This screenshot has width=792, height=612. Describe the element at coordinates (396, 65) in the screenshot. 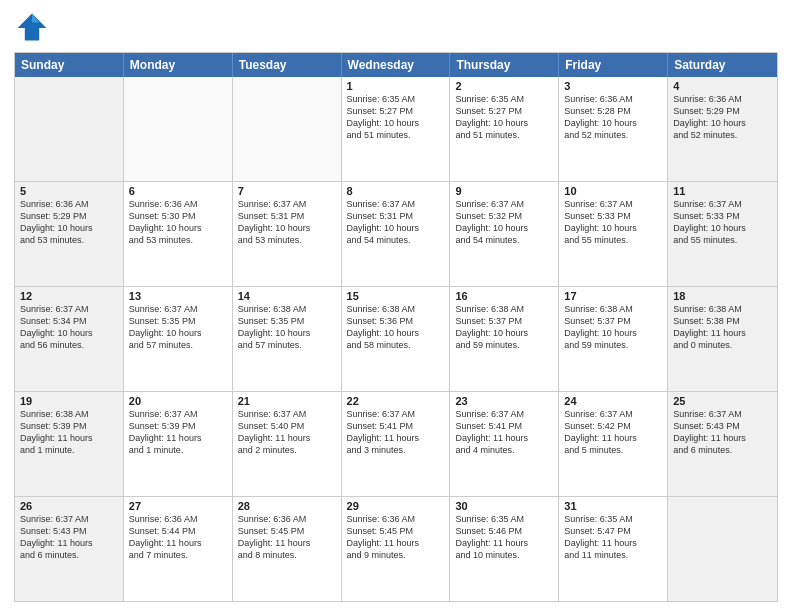

I see `header-cell-wednesday: Wednesday` at that location.